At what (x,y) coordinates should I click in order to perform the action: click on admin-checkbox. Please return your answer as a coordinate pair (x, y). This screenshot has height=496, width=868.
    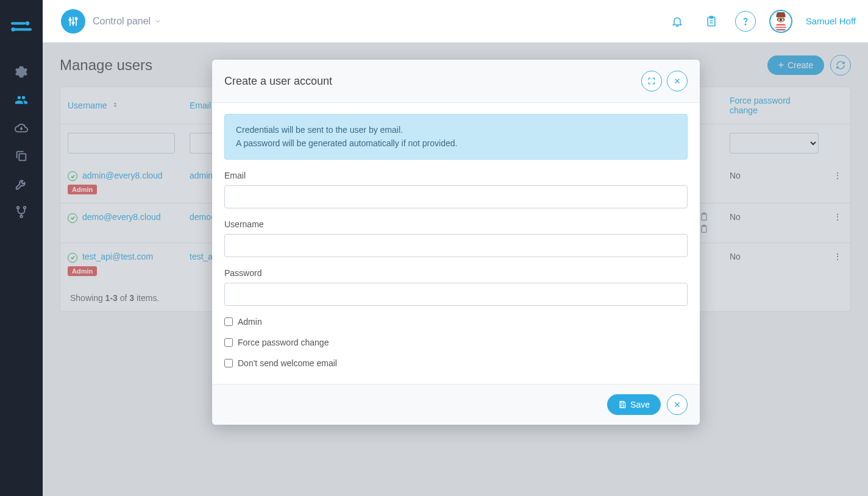
    Looking at the image, I should click on (229, 322).